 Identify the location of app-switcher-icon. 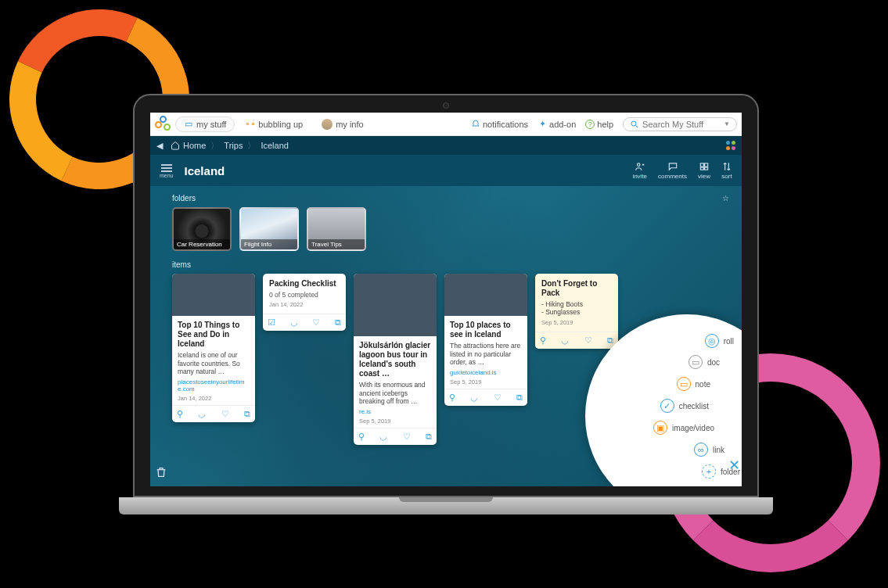
(731, 145).